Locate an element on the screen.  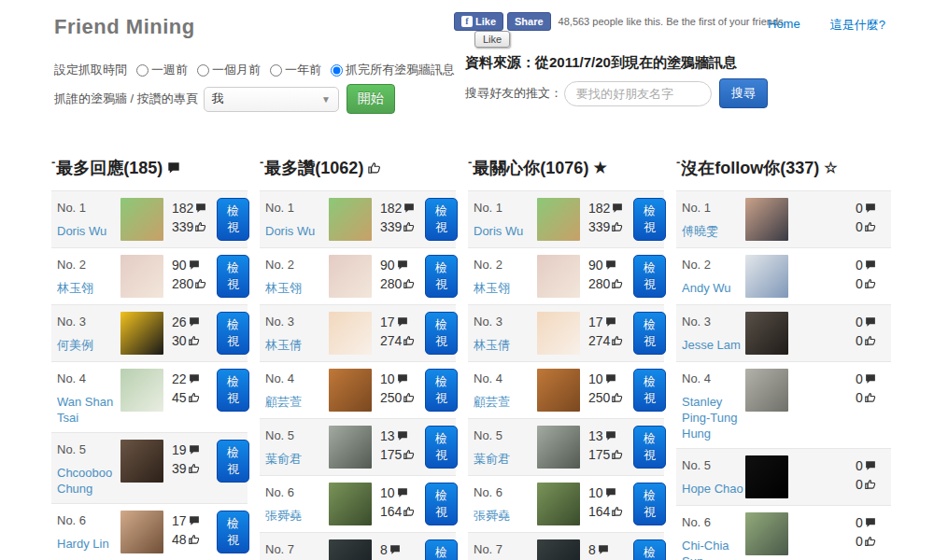
friend-name-link: Stanley Ping-Tung Hung is located at coordinates (713, 418).